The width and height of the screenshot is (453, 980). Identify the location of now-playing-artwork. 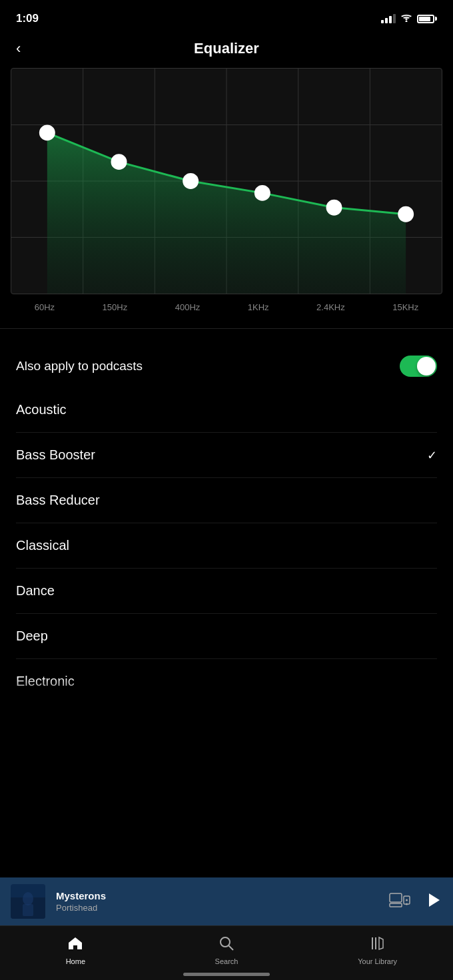
(28, 901).